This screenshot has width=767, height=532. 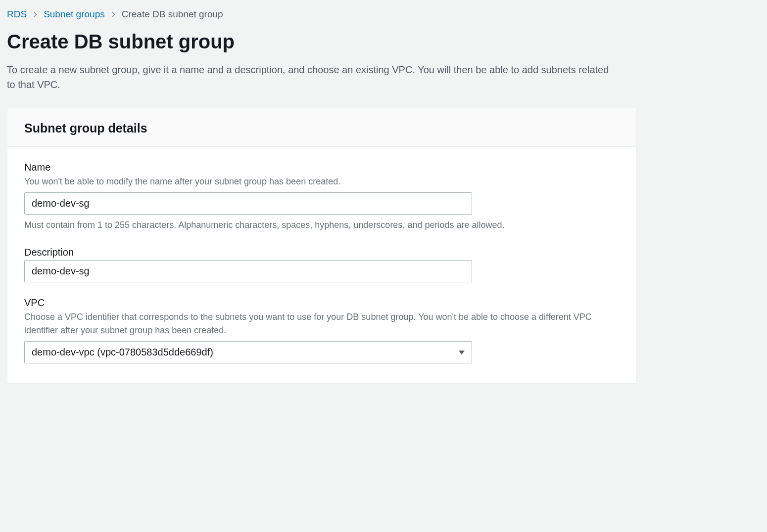 What do you see at coordinates (311, 77) in the screenshot?
I see `page-description: To create a new subnet group, give it a …` at bounding box center [311, 77].